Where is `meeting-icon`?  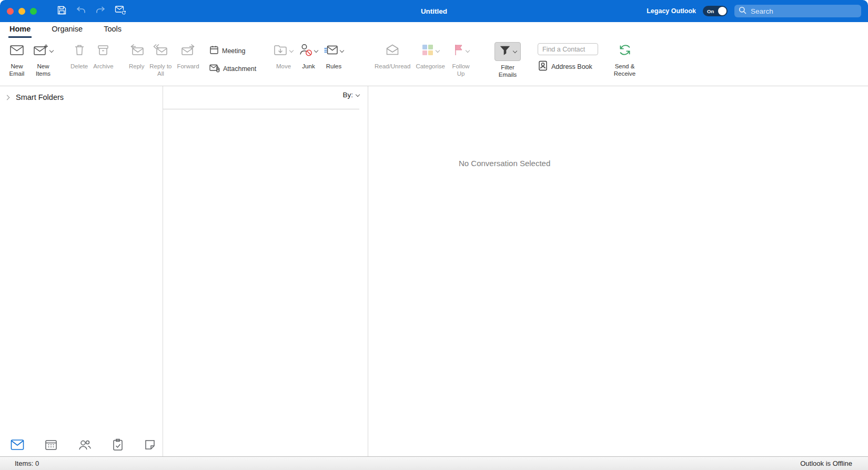
meeting-icon is located at coordinates (214, 50).